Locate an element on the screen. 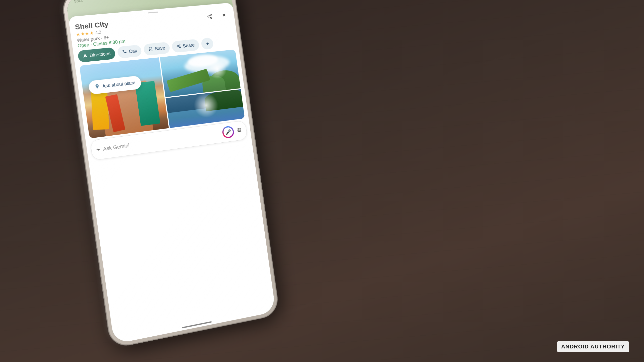 This screenshot has height=362, width=644. share-button: Share is located at coordinates (186, 46).